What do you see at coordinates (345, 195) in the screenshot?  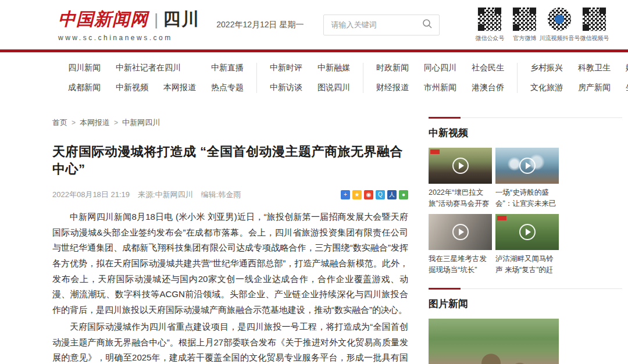 I see `share-more-icon: +` at bounding box center [345, 195].